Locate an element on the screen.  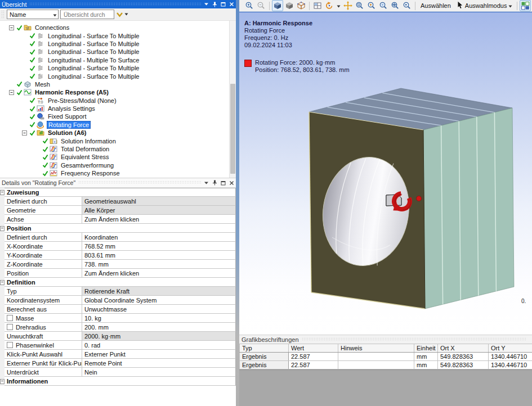
property-value: Remote Point is located at coordinates (159, 363).